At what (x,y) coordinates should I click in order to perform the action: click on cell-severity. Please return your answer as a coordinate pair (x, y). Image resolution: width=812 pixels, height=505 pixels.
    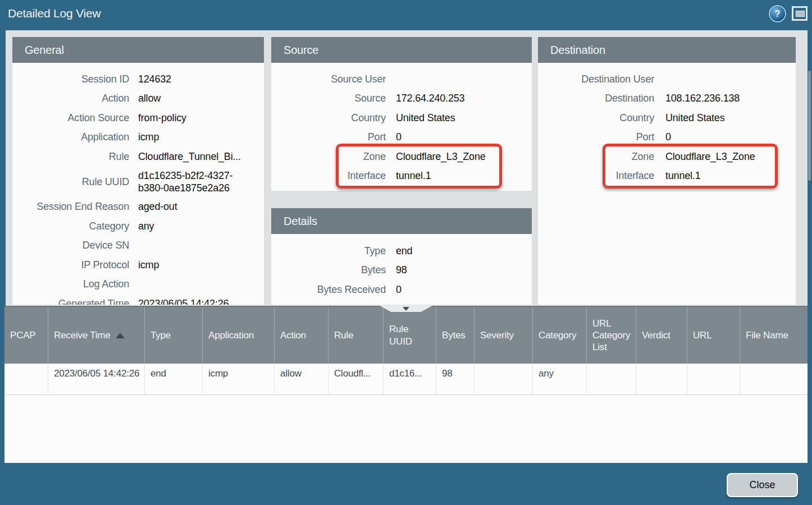
    Looking at the image, I should click on (503, 379).